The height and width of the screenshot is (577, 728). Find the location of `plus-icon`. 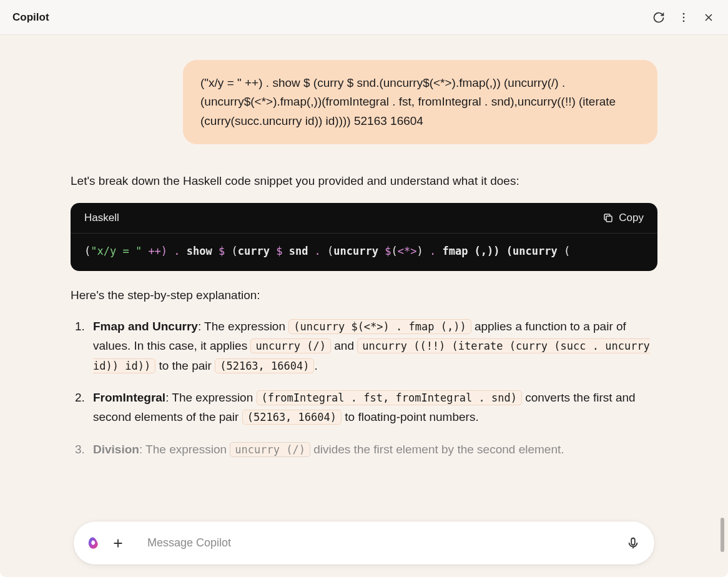

plus-icon is located at coordinates (118, 543).